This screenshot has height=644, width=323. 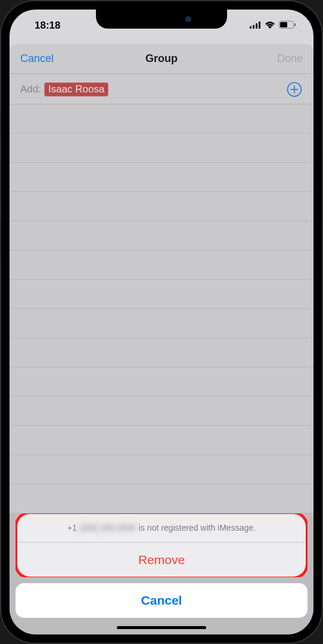 I want to click on contact-chip: Isaac Roosa, so click(x=76, y=89).